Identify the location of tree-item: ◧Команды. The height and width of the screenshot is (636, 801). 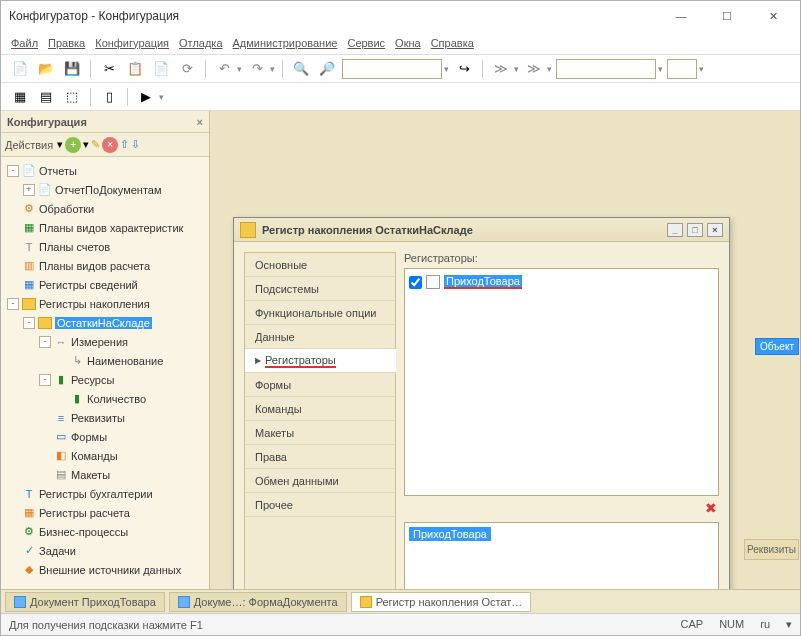
(105, 456).